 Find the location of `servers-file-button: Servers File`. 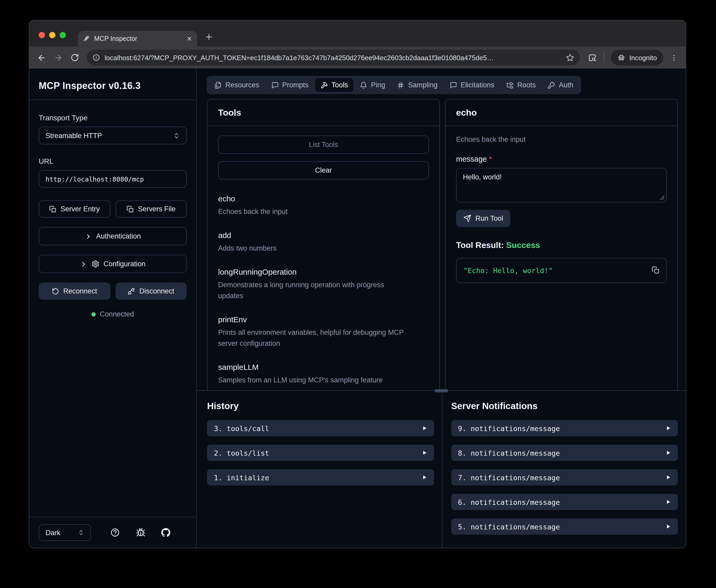

servers-file-button: Servers File is located at coordinates (151, 209).